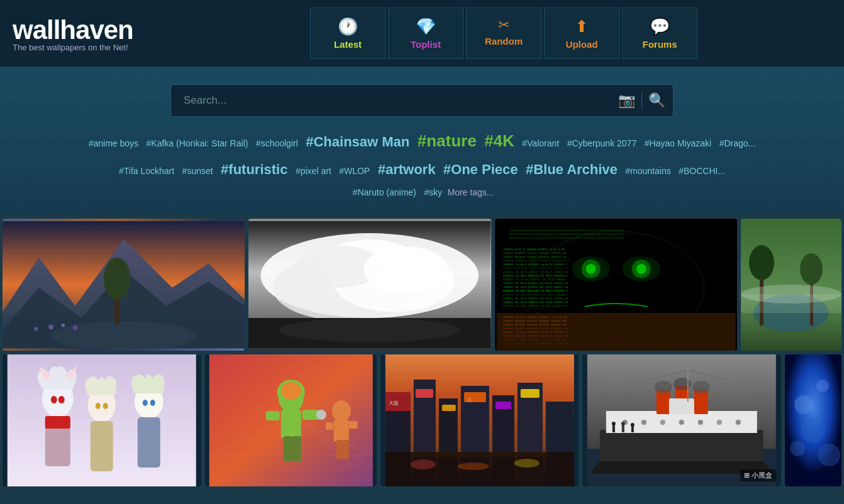  What do you see at coordinates (535, 268) in the screenshot?
I see `svg-text:52930351 9010 0101 52930351 90: 52930351 9010 0101 52930351 9010 0101 52…` at bounding box center [535, 268].